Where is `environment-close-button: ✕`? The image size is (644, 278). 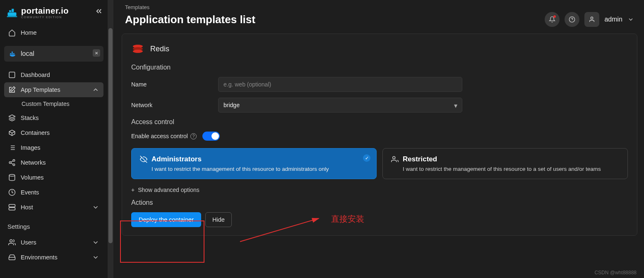 environment-close-button: ✕ is located at coordinates (96, 53).